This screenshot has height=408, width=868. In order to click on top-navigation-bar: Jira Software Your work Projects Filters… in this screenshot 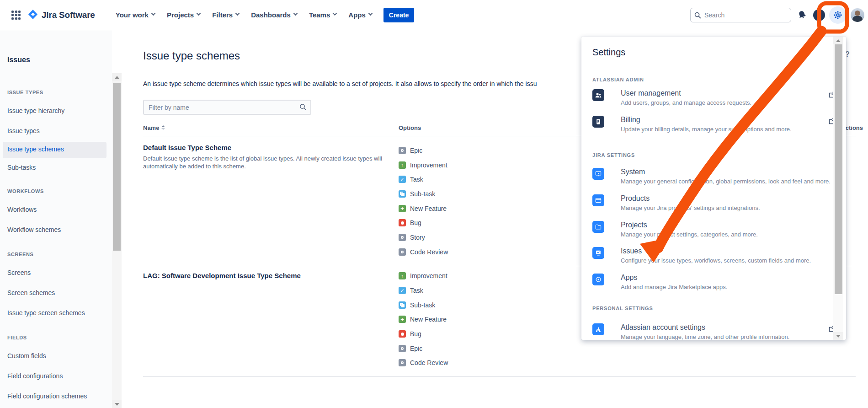, I will do `click(434, 15)`.